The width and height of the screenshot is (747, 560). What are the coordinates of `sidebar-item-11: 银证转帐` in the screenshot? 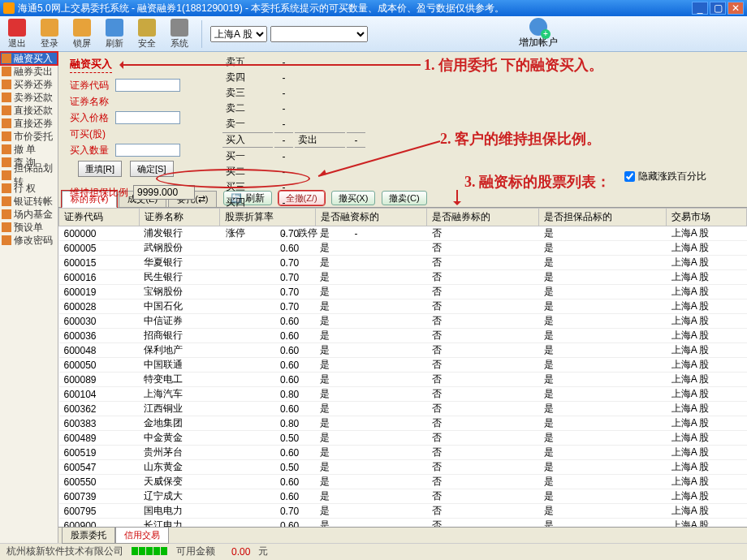 It's located at (29, 201).